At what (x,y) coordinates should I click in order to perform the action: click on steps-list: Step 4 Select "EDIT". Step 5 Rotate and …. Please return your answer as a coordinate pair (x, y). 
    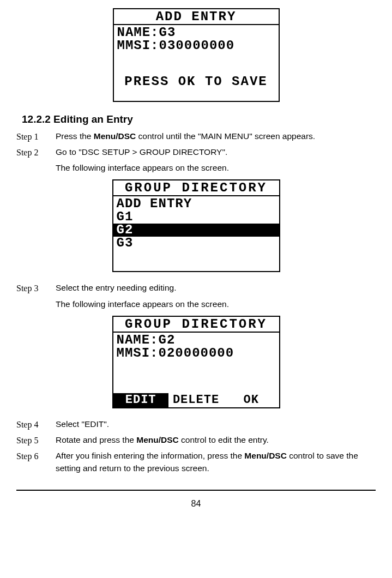
    Looking at the image, I should click on (196, 446).